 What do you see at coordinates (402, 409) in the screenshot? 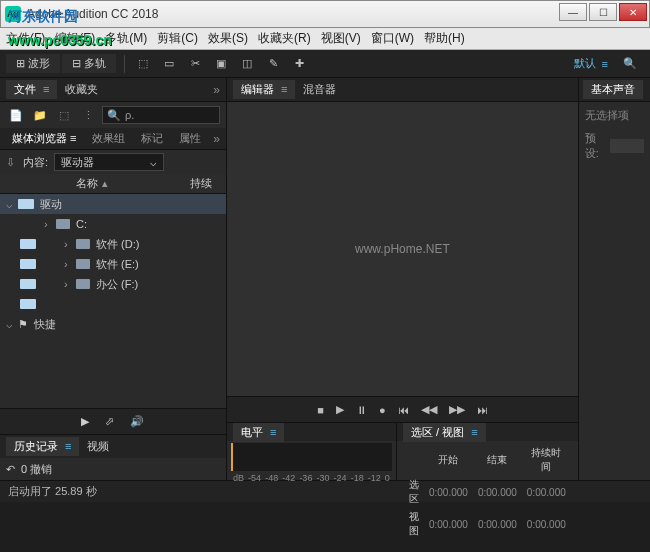
I see `transport-bar: ■ ▶ ⏸ ● ⏮ ◀◀ ▶▶ ⏭` at bounding box center [402, 409].